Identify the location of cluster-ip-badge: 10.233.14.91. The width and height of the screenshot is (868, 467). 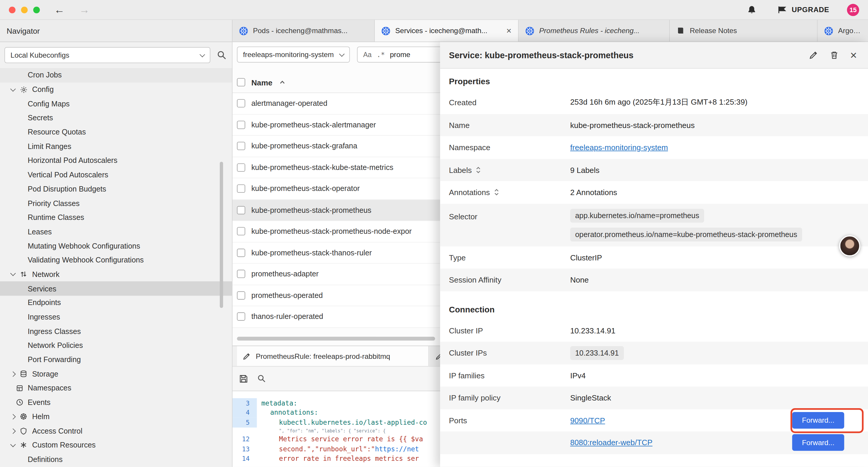
(597, 353).